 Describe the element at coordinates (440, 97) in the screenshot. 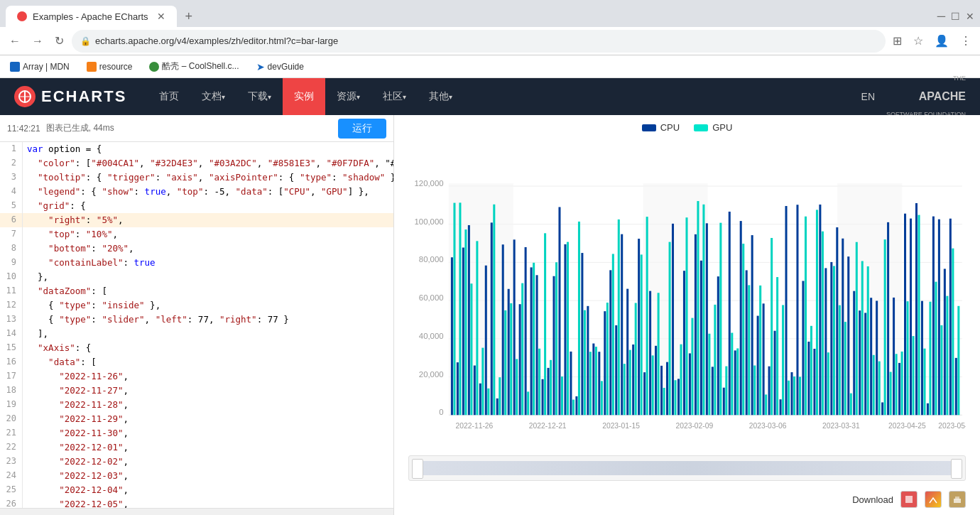

I see `nav-other: 其他` at that location.